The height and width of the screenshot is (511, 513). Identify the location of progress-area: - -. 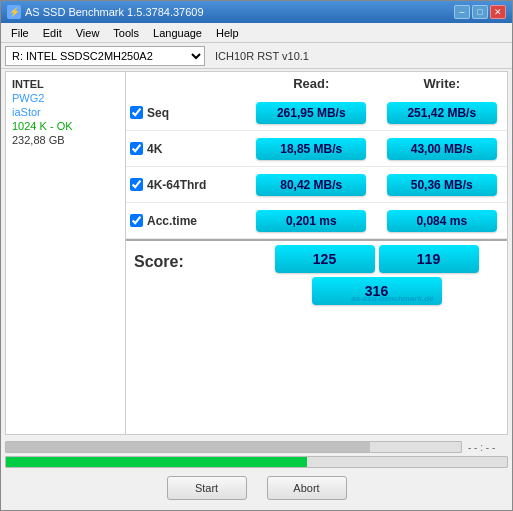
(256, 454).